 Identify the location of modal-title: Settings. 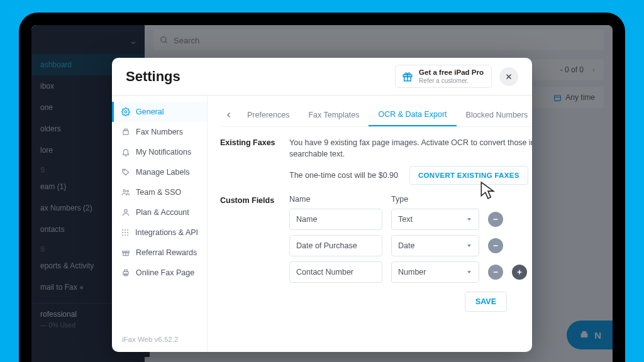
(153, 77).